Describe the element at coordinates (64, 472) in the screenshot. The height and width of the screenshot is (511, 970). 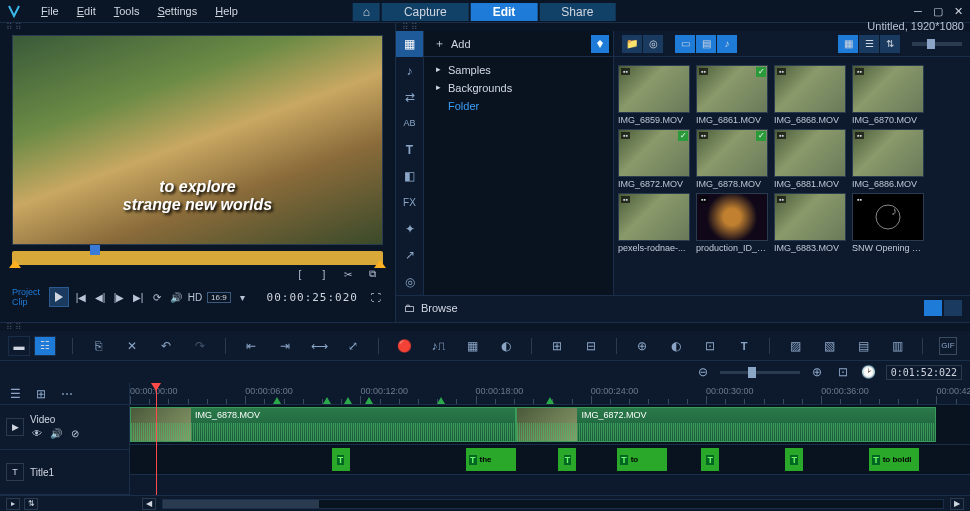
I see `title-track-header: T Title1` at that location.